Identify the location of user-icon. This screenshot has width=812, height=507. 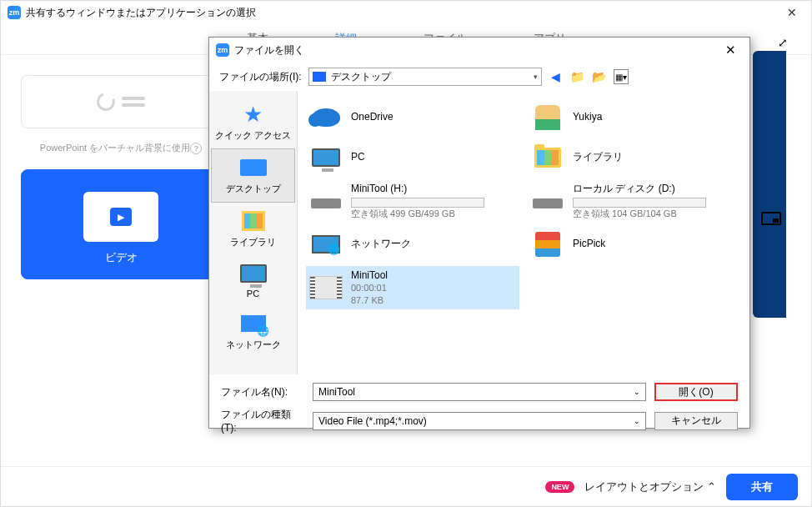
(548, 118).